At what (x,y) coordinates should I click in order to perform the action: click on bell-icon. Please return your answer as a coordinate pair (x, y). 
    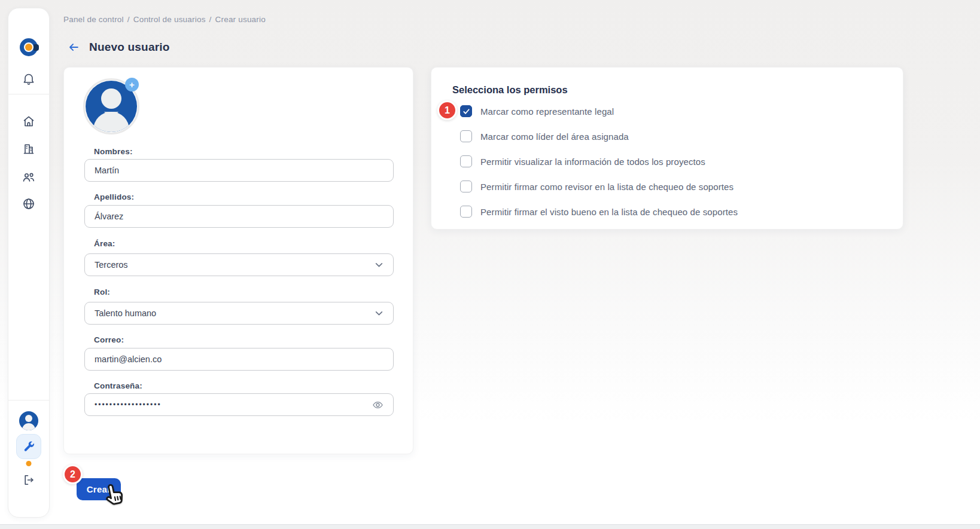
    Looking at the image, I should click on (29, 79).